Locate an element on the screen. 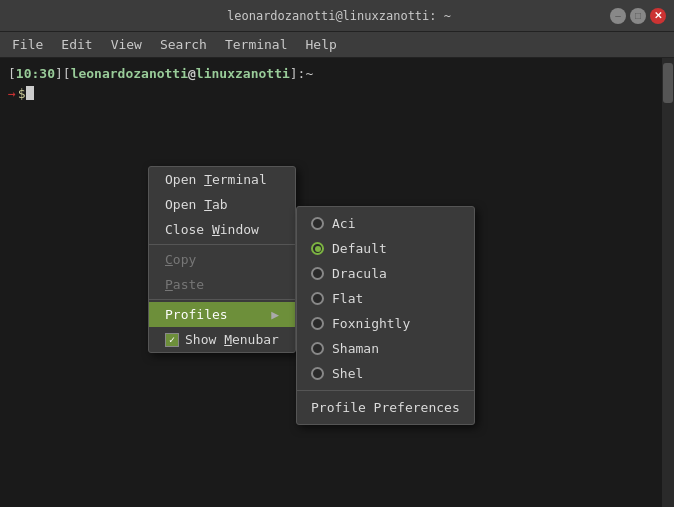 The image size is (674, 507). radio-default is located at coordinates (318, 248).